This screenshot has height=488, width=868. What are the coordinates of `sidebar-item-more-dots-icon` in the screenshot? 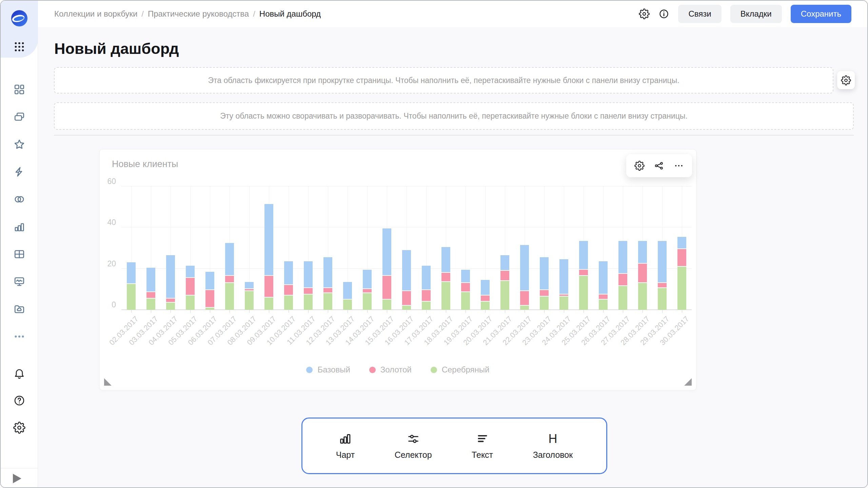 It's located at (19, 337).